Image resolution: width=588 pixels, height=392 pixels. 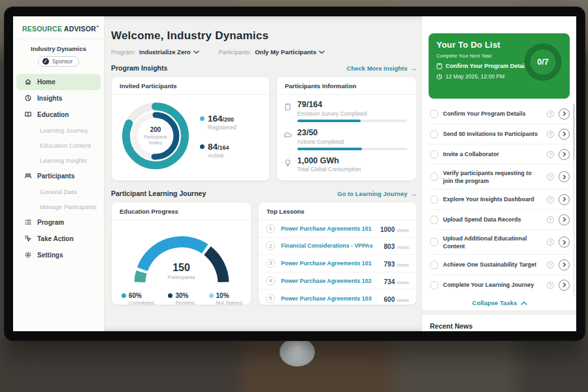 What do you see at coordinates (212, 295) in the screenshot?
I see `not-started-dot` at bounding box center [212, 295].